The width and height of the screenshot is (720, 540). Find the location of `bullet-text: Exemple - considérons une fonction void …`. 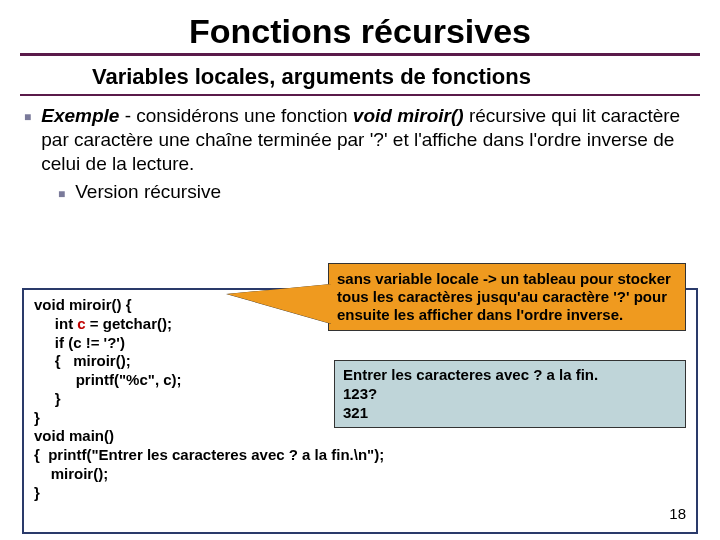

bullet-text: Exemple - considérons une fonction void … is located at coordinates (368, 140).